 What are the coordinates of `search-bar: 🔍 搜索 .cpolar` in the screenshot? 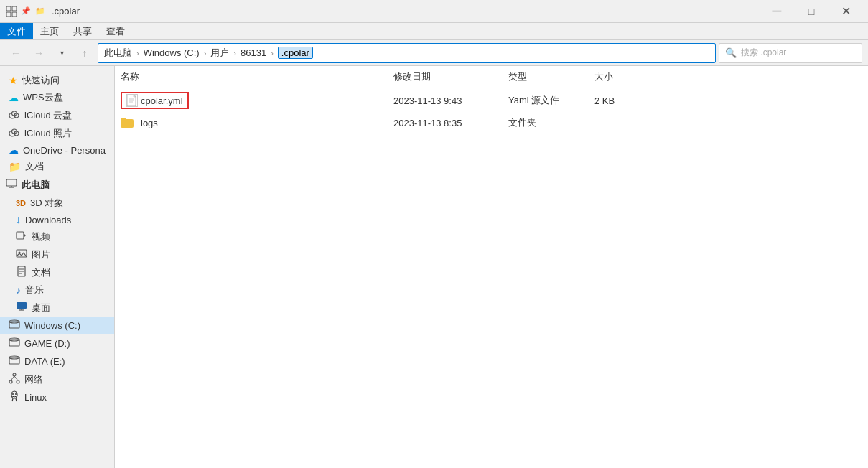 It's located at (790, 53).